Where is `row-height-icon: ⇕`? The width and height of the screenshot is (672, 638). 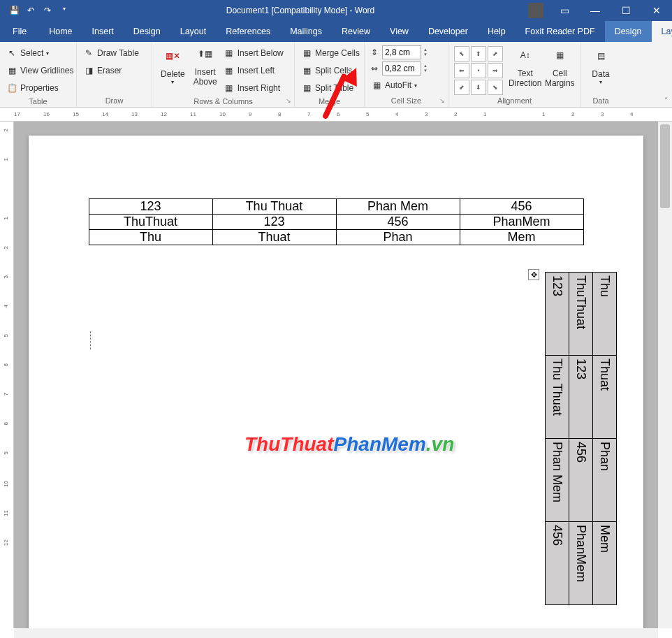
row-height-icon: ⇕ is located at coordinates (374, 52).